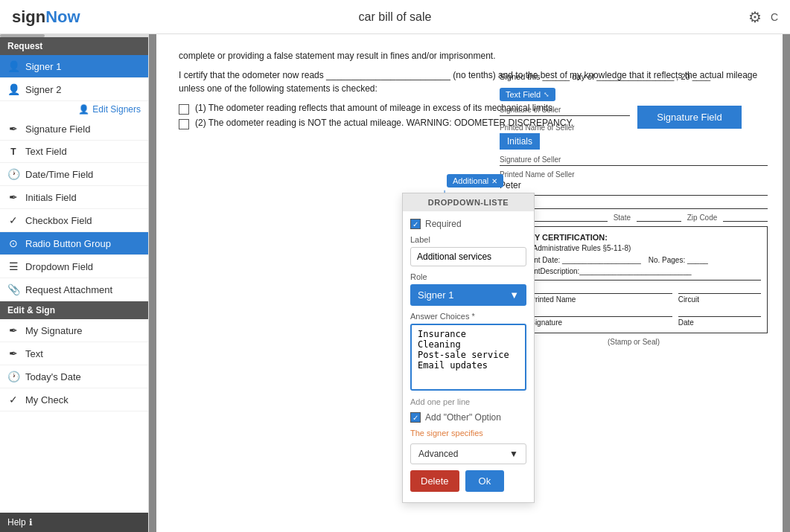 The height and width of the screenshot is (532, 790). What do you see at coordinates (74, 376) in the screenshot?
I see `sidebar-item-todays-date: 🕐 Today's Date` at bounding box center [74, 376].